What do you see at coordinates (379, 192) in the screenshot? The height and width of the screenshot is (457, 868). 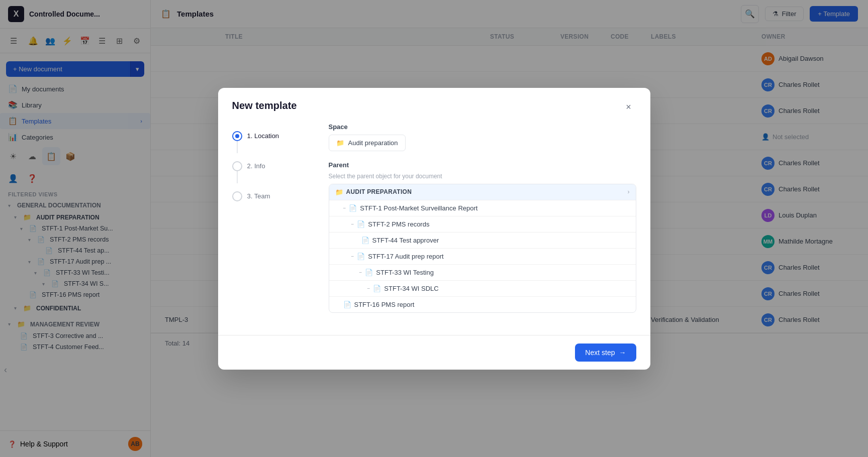 I see `tree-node-label-audit: AUDIT PREPARATION` at bounding box center [379, 192].